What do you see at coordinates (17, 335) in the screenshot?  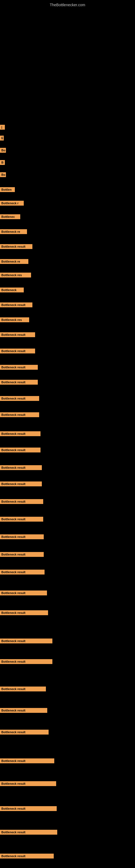 I see `bar-label-16: Bottleneck result` at bounding box center [17, 335].